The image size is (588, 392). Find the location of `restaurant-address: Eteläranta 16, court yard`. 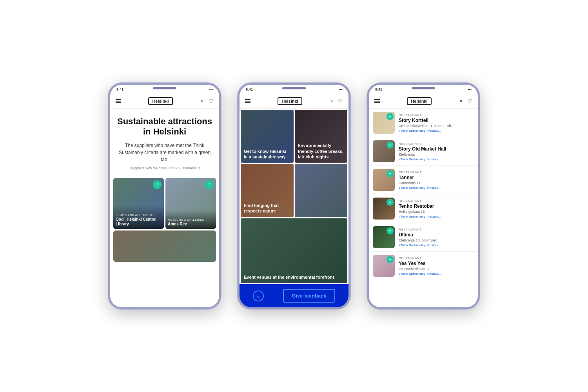

restaurant-address: Eteläranta 16, court yard is located at coordinates (436, 240).